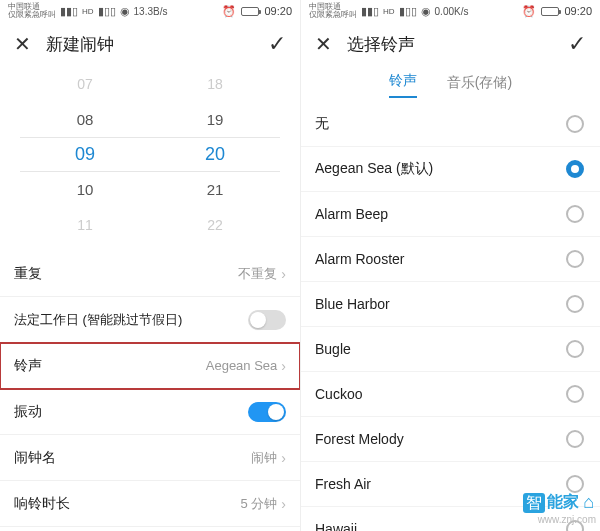  I want to click on picker-slot: 08, so click(85, 118).